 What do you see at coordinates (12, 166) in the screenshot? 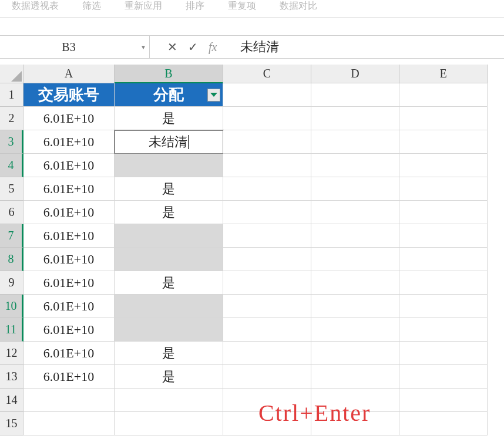
I see `row-header-4: 4` at bounding box center [12, 166].